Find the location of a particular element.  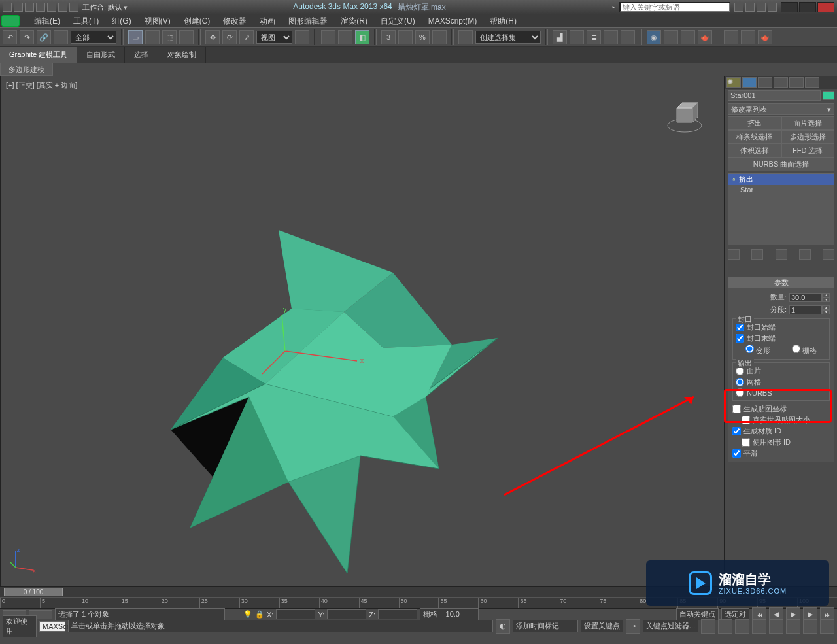

pin-stack-icon is located at coordinates (734, 254).